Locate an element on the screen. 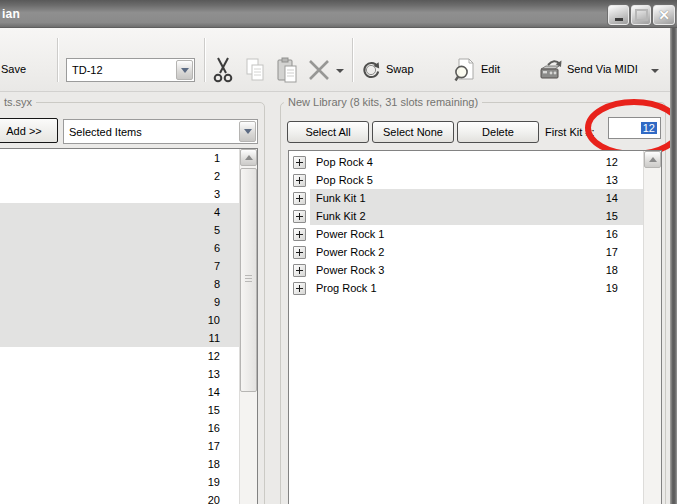  kit-row: Power Rock 318 is located at coordinates (466, 270).